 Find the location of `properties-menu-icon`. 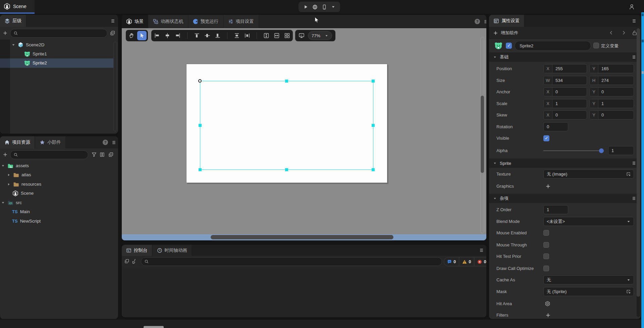

properties-menu-icon is located at coordinates (634, 21).